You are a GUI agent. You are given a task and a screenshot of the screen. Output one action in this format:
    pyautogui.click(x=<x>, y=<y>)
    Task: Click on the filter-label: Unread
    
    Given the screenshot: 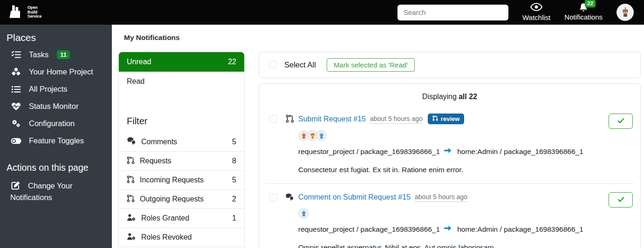 What is the action you would take?
    pyautogui.click(x=139, y=62)
    